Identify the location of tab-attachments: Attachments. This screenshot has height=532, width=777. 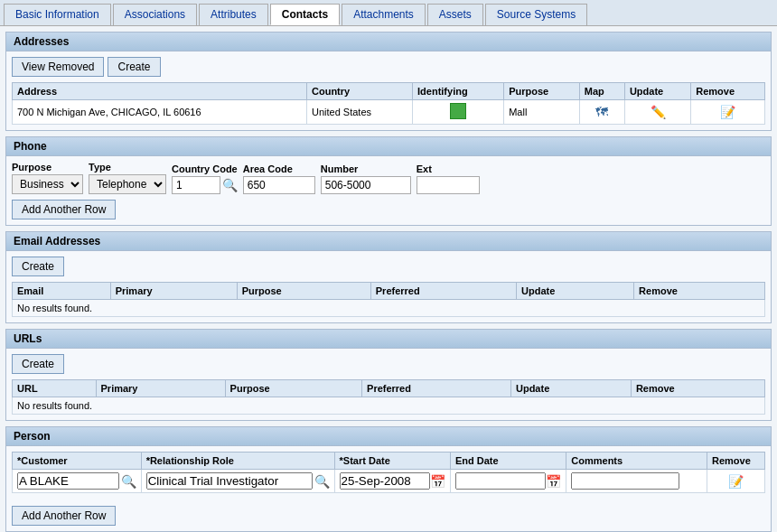
(383, 14).